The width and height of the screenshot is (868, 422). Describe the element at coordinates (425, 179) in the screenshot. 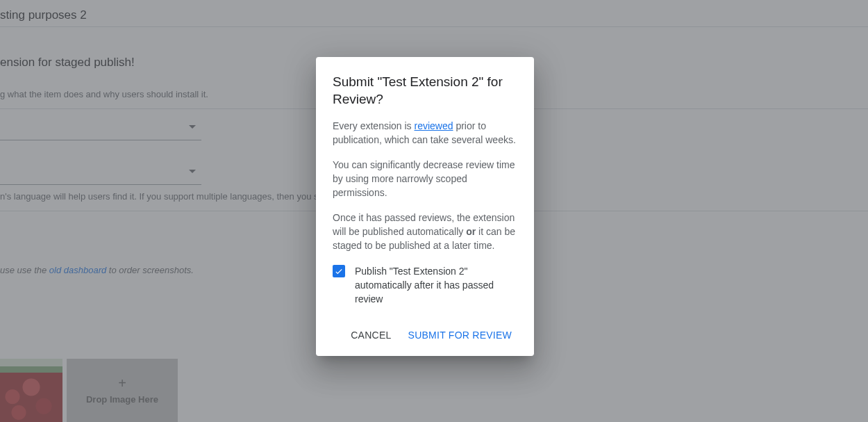

I see `dialog-paragraph-2: You can significantly decrease review ti…` at that location.